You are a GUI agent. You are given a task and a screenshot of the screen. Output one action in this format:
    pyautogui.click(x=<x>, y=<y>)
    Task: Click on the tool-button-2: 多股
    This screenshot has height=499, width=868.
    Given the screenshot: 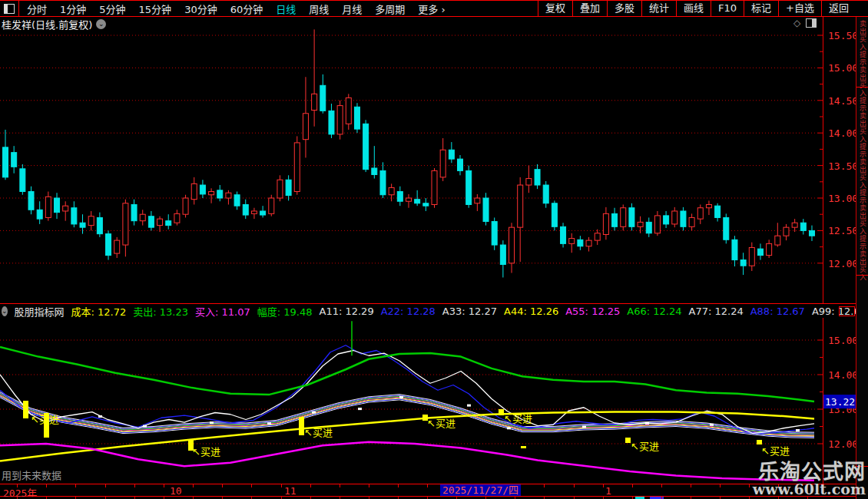 What is the action you would take?
    pyautogui.click(x=624, y=8)
    